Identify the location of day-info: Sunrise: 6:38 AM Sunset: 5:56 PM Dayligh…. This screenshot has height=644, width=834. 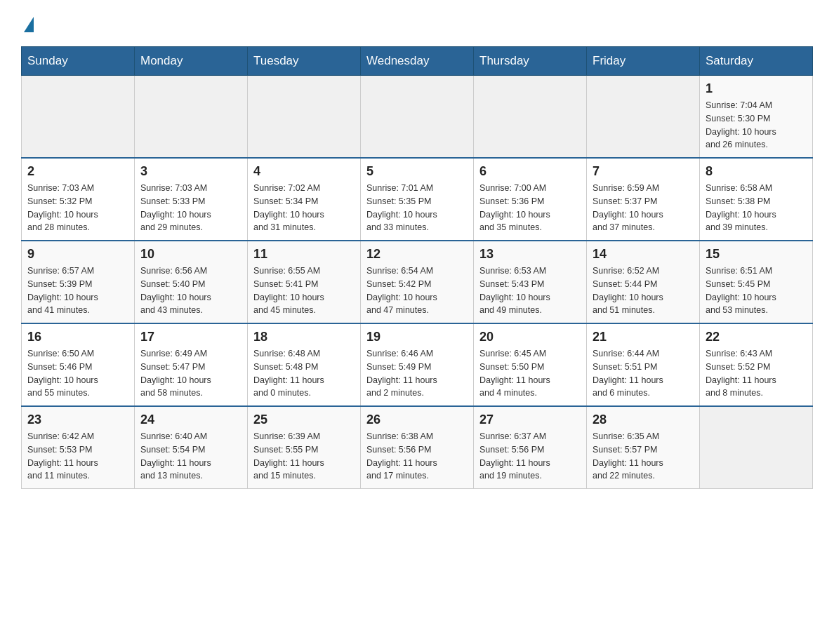
(417, 456).